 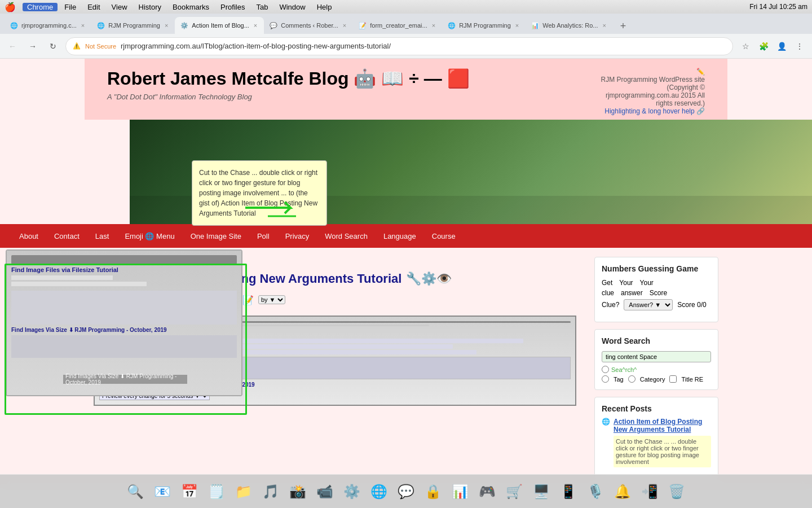 I want to click on nav-emoji-menu: Emoji 🌐 Menu, so click(x=149, y=236).